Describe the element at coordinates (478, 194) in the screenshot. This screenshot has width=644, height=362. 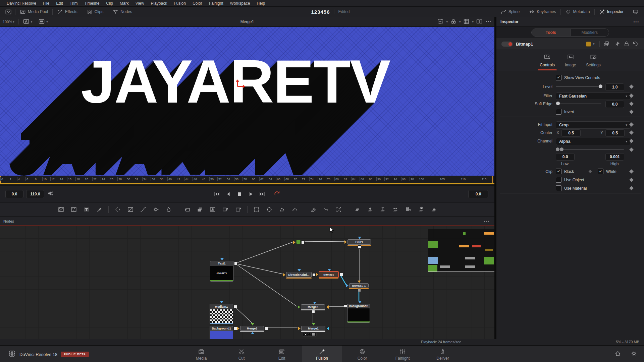
I see `current-frame-field: 0.0` at that location.